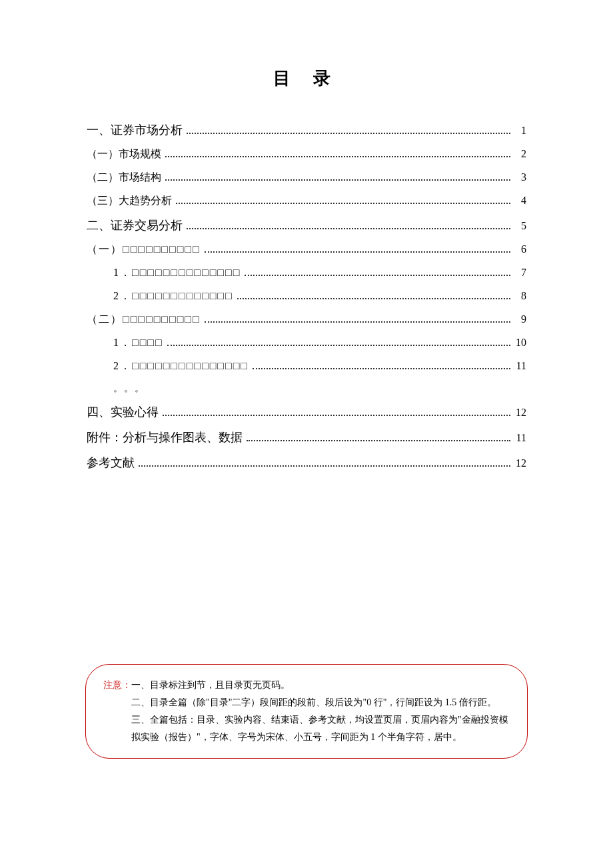  What do you see at coordinates (520, 343) in the screenshot?
I see `toc-entry-page: 10` at bounding box center [520, 343].